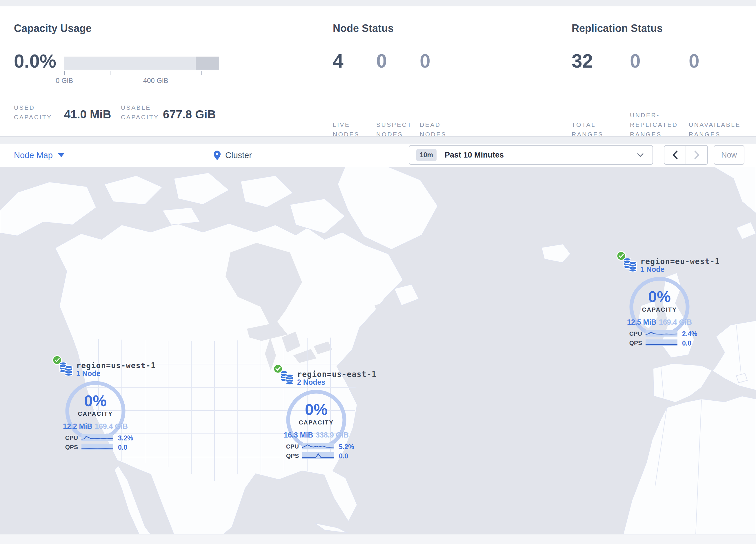 The image size is (756, 544). I want to click on time-step-forward-button, so click(697, 155).